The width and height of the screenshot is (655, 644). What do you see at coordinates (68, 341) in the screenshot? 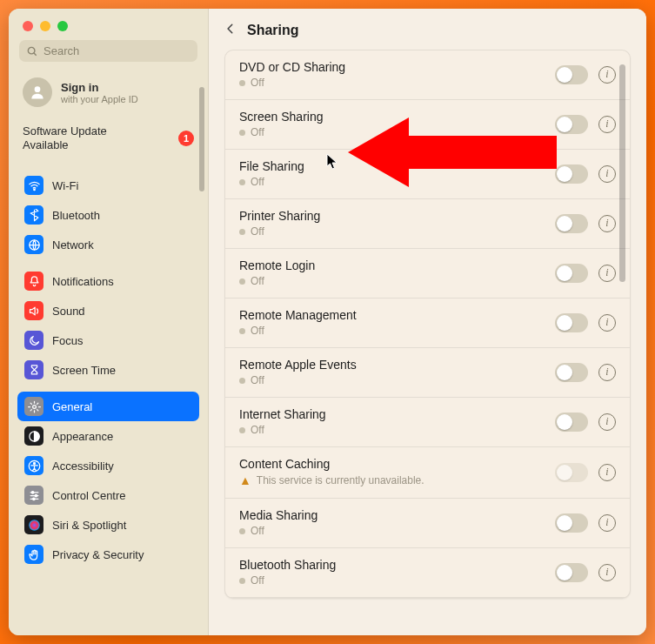
I see `sidebar-item-label: Focus` at bounding box center [68, 341].